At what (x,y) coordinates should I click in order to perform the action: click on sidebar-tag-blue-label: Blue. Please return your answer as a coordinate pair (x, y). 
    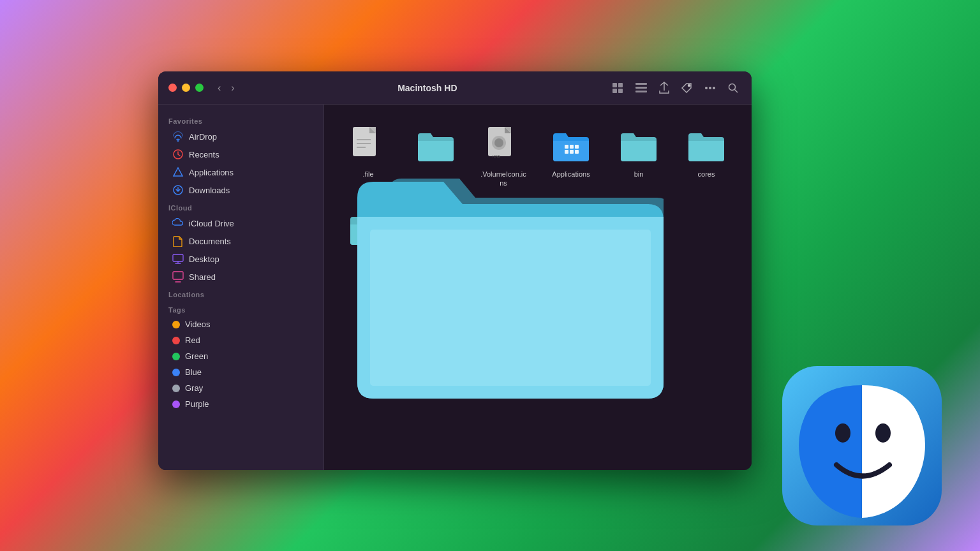
    Looking at the image, I should click on (193, 372).